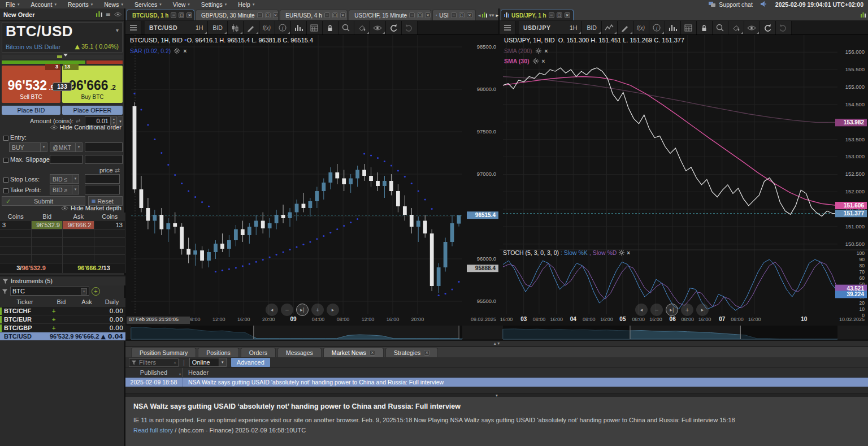  What do you see at coordinates (497, 15) in the screenshot?
I see `next-tab-icon: ▸` at bounding box center [497, 15].